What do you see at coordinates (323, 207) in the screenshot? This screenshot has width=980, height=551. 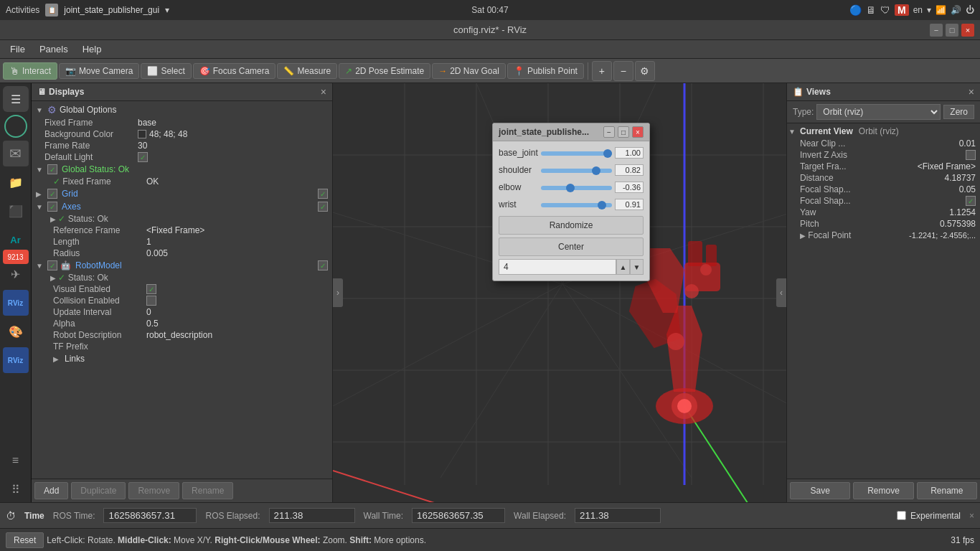 I see `axes-vis-check: ✓` at bounding box center [323, 207].